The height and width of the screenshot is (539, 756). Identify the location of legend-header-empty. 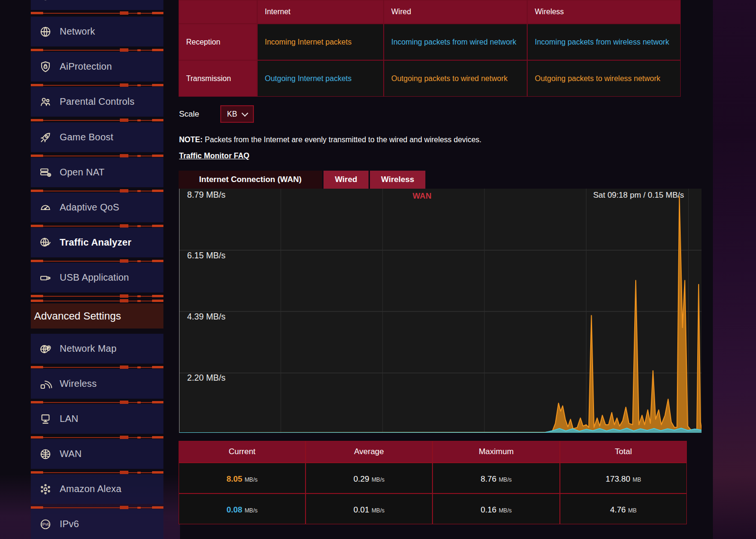
(218, 12).